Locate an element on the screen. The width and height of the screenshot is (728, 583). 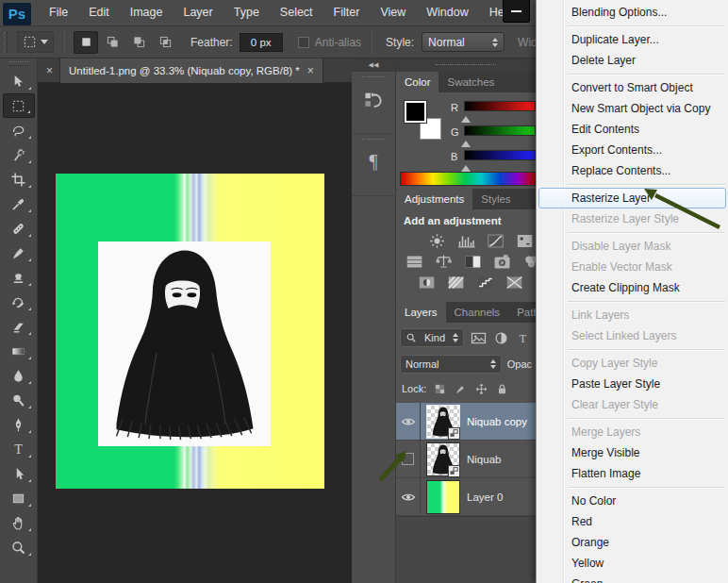
lock-transparency-icon is located at coordinates (439, 389).